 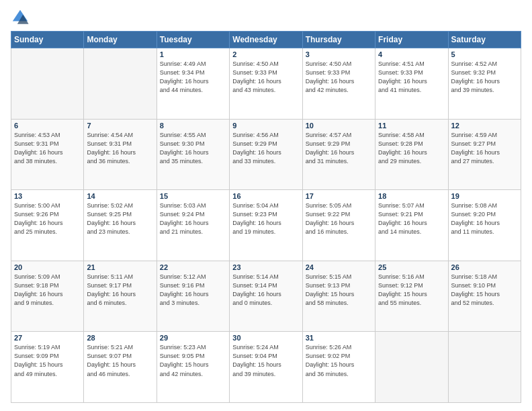 I want to click on calendar-cell: 1Sunrise: 4:49 AM Sunset: 9:34 PM Daylig…, so click(x=193, y=84).